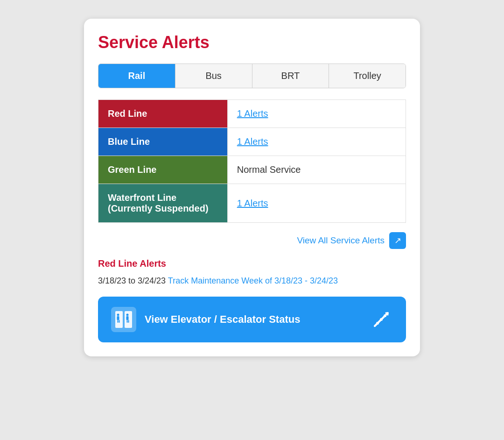 The height and width of the screenshot is (440, 504). What do you see at coordinates (124, 319) in the screenshot?
I see `elevator-svg-icon` at bounding box center [124, 319].